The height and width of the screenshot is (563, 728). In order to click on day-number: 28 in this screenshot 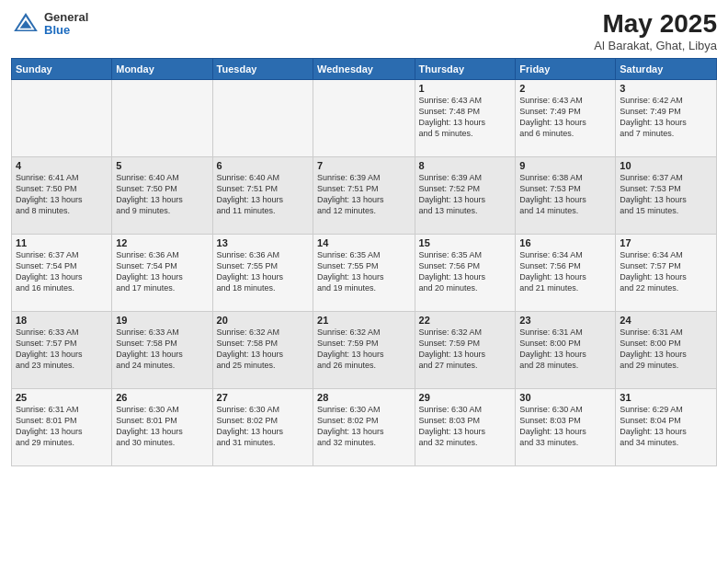, I will do `click(364, 397)`.